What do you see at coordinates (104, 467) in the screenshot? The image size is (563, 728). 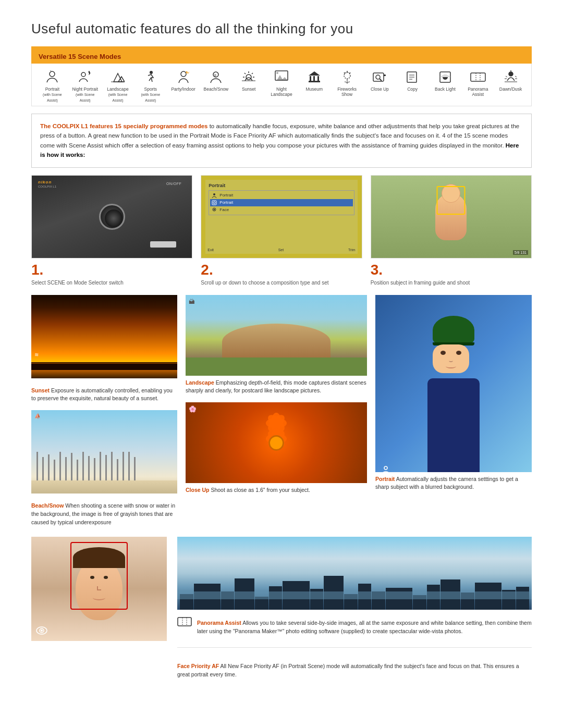 I see `beach-fence` at bounding box center [104, 467].